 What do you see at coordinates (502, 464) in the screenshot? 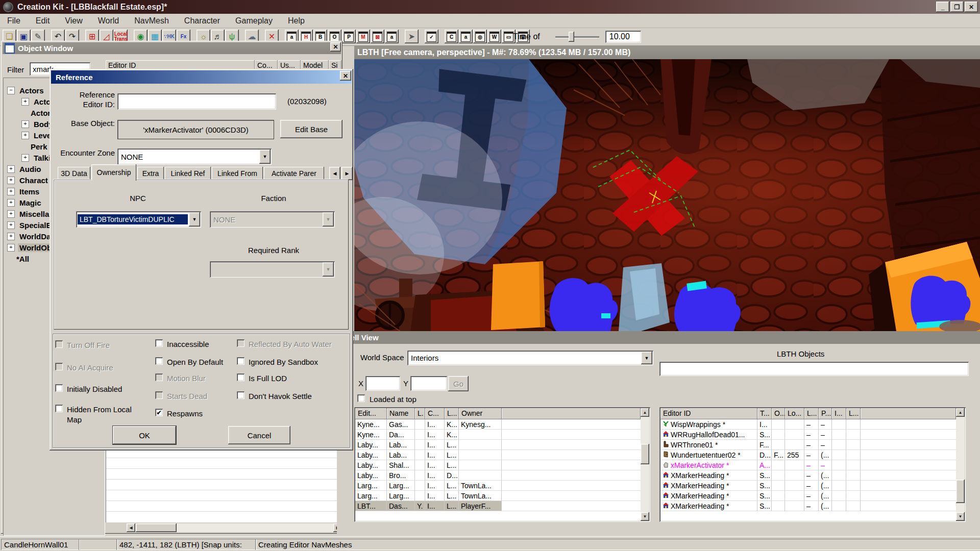
I see `cell-list-table: Edit...NameL.C...L...OwnerKyne...Gas...I…` at bounding box center [502, 464].